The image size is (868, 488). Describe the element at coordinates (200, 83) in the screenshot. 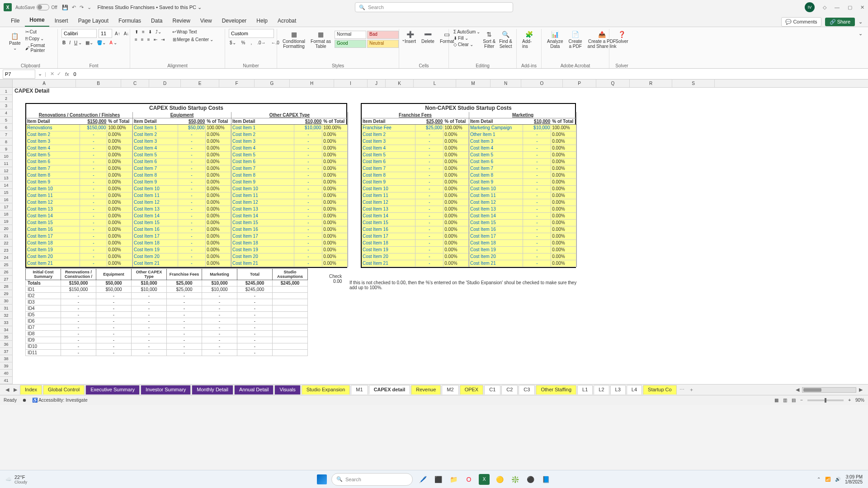

I see `column-header: E` at that location.